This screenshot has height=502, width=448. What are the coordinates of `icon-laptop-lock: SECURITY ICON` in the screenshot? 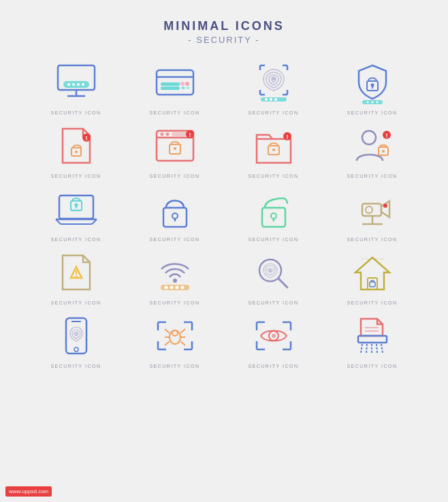 It's located at (76, 214).